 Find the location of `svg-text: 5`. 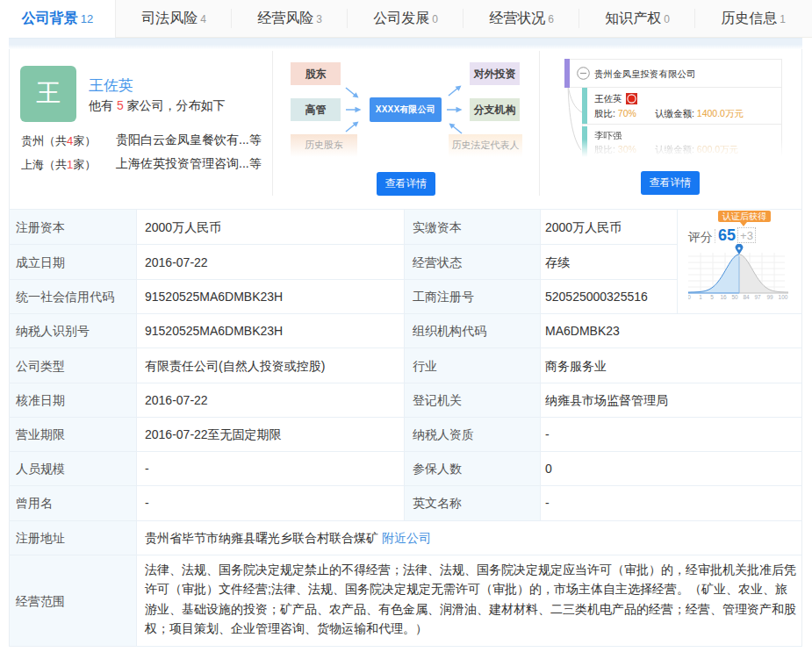

svg-text: 5 is located at coordinates (712, 297).